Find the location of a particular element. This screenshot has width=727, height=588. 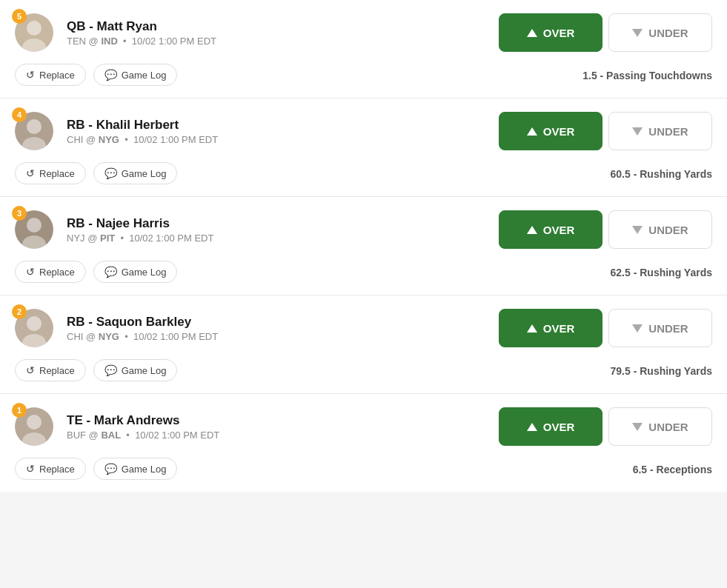

player-right-1: OVER UNDER is located at coordinates (605, 131).